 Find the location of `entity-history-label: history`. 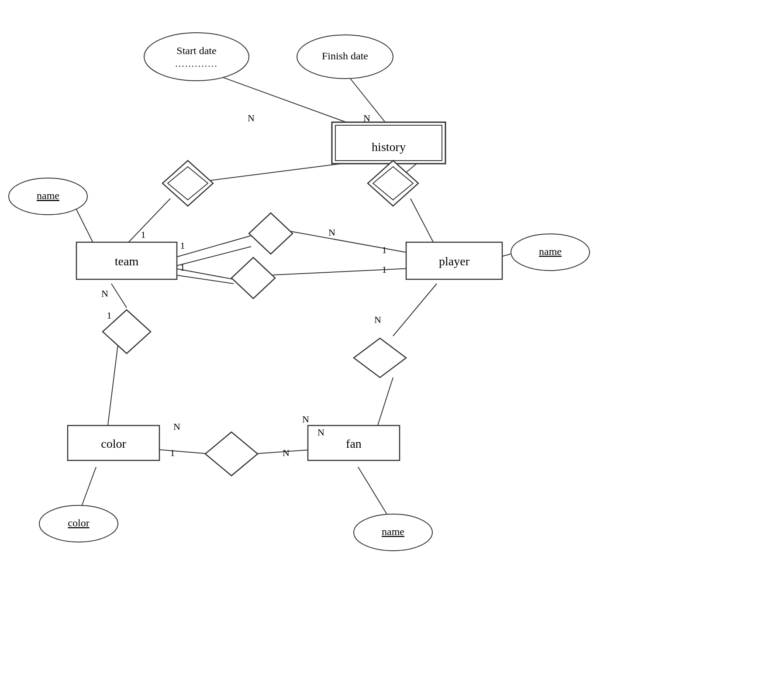

entity-history-label: history is located at coordinates (389, 147).